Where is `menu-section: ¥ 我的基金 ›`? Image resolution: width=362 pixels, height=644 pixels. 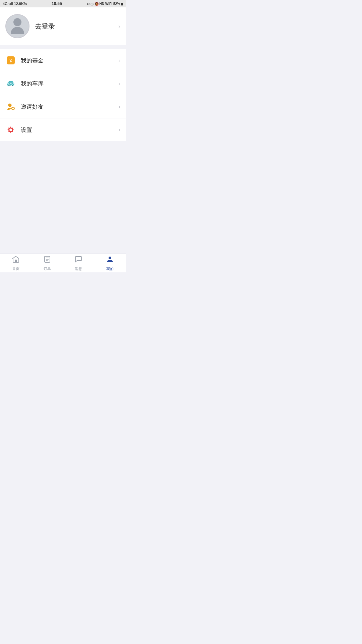 menu-section: ¥ 我的基金 › is located at coordinates (63, 95).